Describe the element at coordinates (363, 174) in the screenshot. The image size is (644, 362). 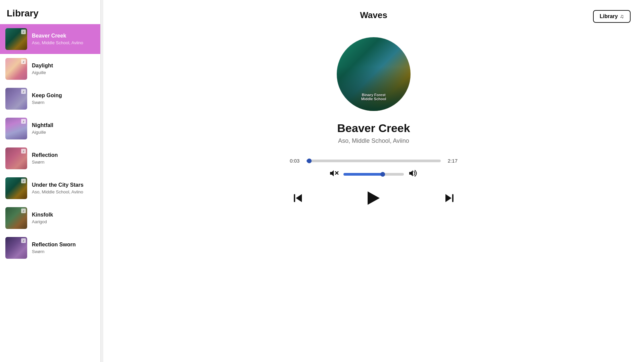
I see `volume-fill` at that location.